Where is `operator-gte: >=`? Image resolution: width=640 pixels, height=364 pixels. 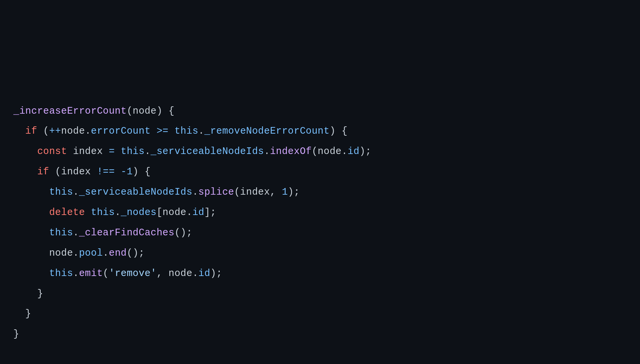 operator-gte: >= is located at coordinates (163, 131).